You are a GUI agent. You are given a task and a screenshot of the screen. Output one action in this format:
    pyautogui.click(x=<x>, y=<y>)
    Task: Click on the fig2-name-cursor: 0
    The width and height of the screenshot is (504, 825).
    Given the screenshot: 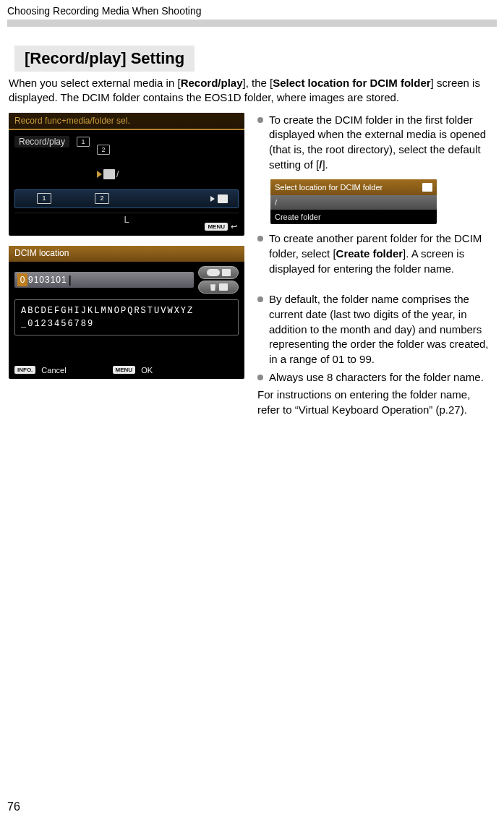 What is the action you would take?
    pyautogui.click(x=22, y=280)
    